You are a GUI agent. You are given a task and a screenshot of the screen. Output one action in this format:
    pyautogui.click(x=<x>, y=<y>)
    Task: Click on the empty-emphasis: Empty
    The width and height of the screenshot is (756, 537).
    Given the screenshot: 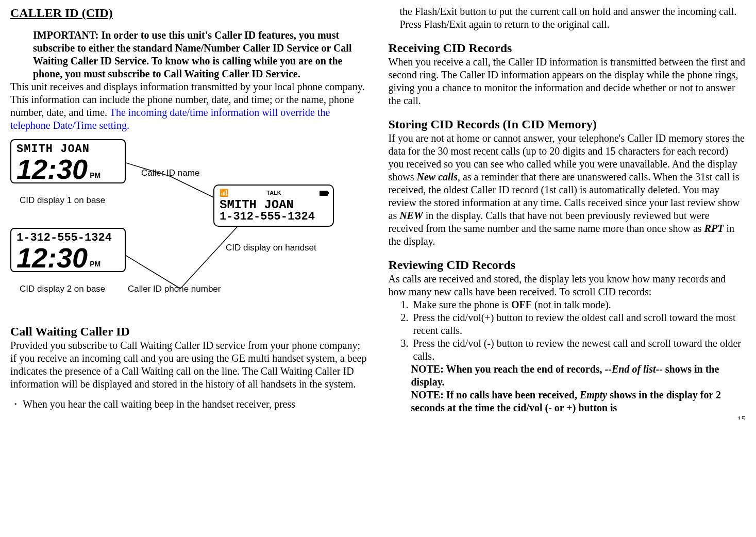 What is the action you would take?
    pyautogui.click(x=594, y=395)
    